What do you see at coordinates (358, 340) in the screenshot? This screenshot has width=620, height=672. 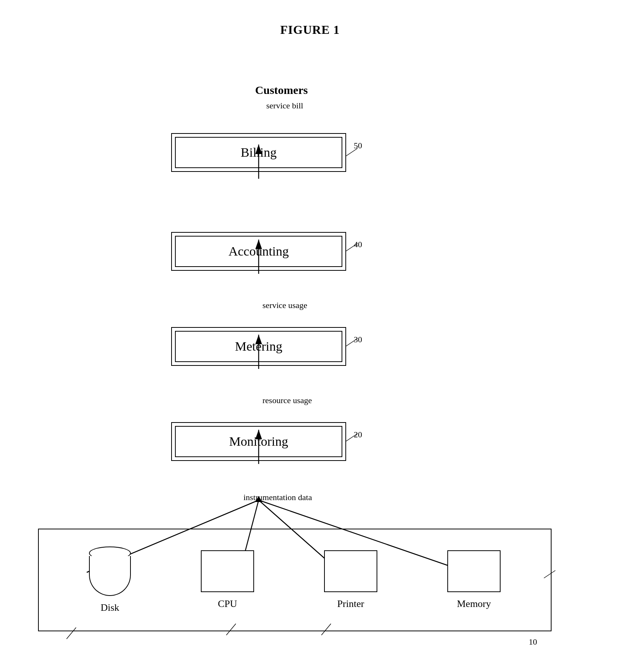 I see `label-30: 30` at bounding box center [358, 340].